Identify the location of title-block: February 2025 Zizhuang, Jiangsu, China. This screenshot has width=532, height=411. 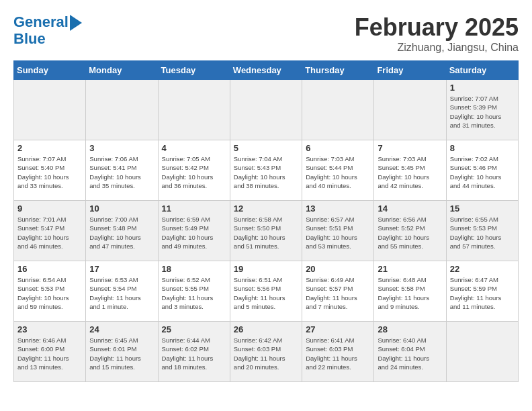
(437, 34).